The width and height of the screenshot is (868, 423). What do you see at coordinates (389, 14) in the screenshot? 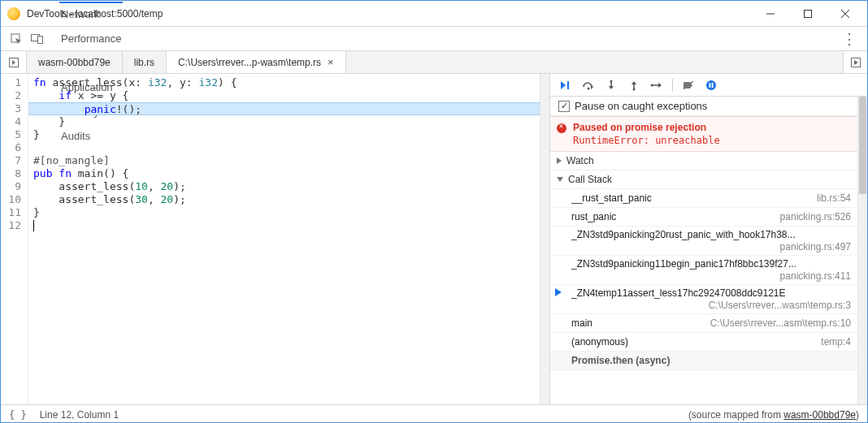
I see `window-title: DevTools - localhost:5000/temp` at bounding box center [389, 14].